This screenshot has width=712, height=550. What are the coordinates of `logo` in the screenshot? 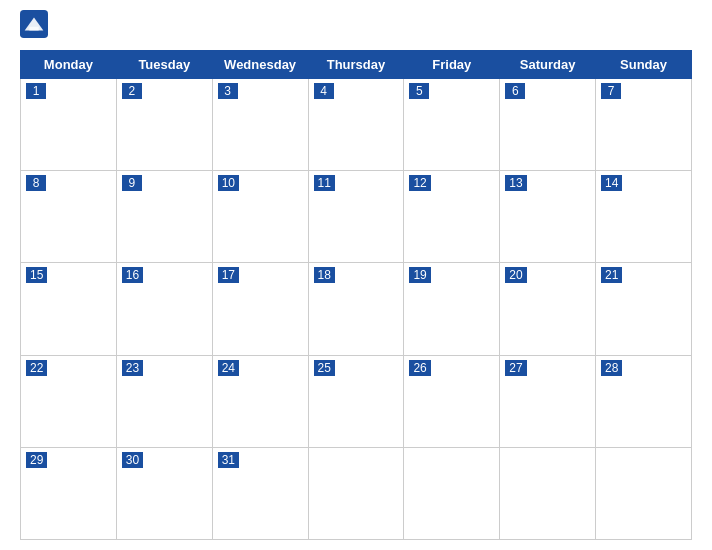 It's located at (36, 24).